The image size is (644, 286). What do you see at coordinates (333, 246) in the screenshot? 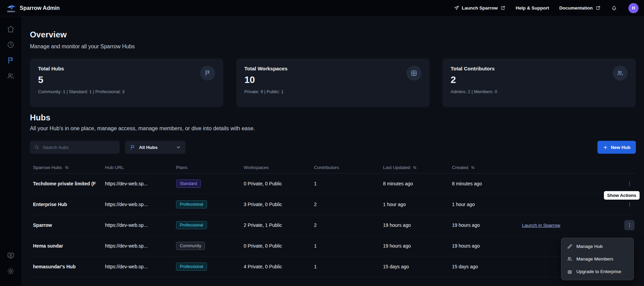
I see `table-row: Hema sundar https://dev-web.sp... Commun…` at bounding box center [333, 246].